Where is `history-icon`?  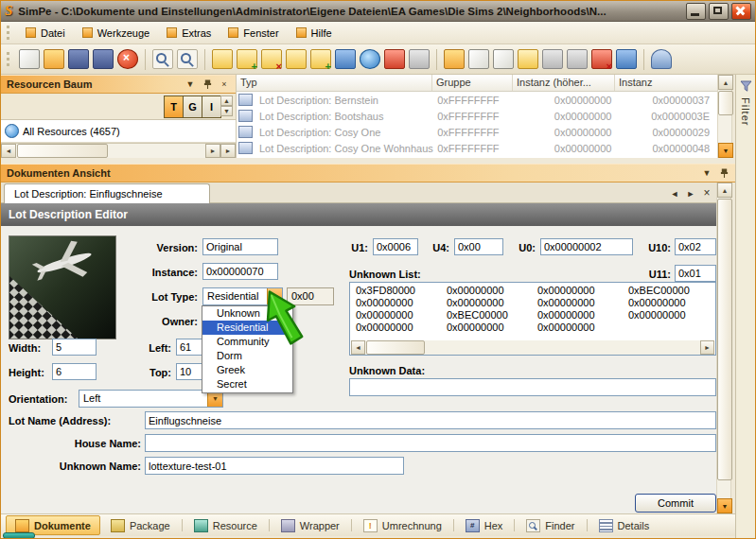 history-icon is located at coordinates (626, 59).